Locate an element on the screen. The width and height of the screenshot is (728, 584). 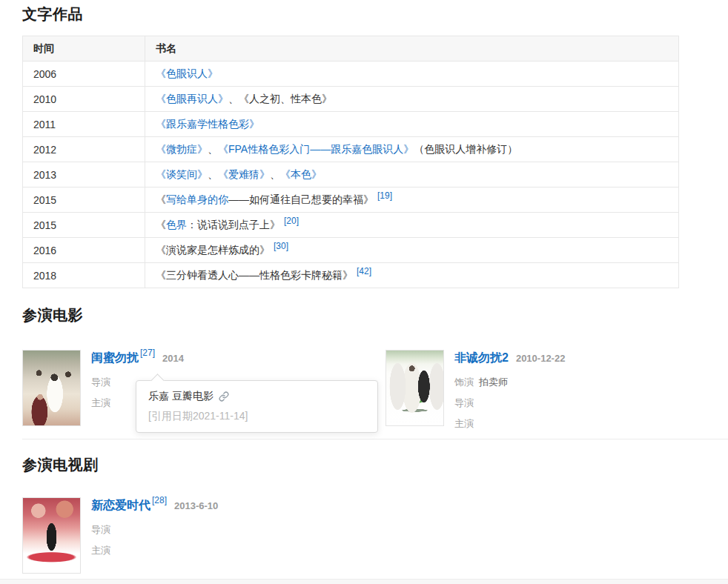
book-title-cell: 《色眼再识人》、《人之初、性本色》 is located at coordinates (412, 99).